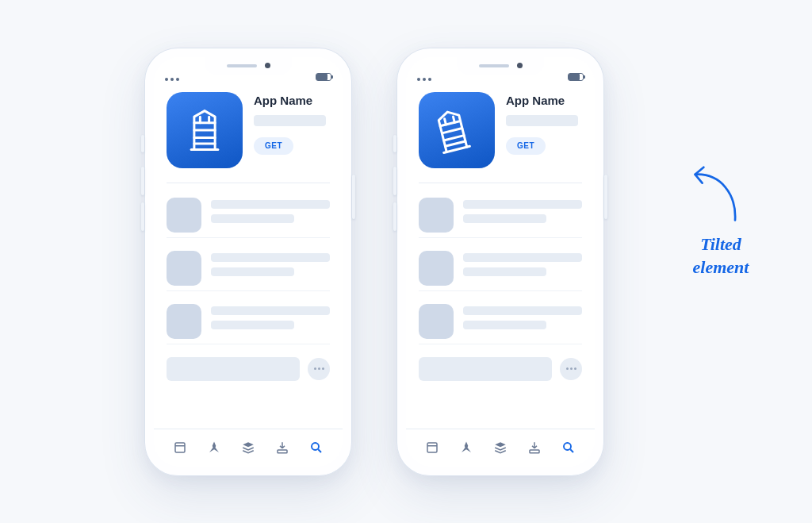 This screenshot has height=523, width=812. What do you see at coordinates (457, 130) in the screenshot?
I see `tower-tilted-icon` at bounding box center [457, 130].